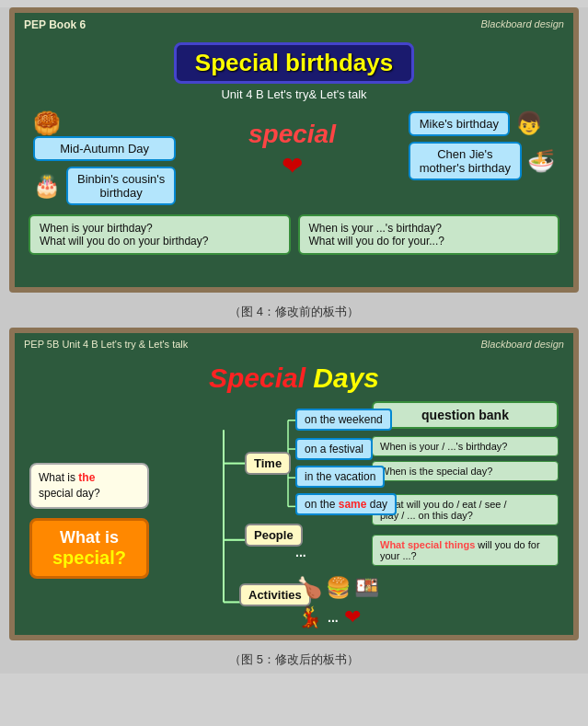  I want to click on the-highlight: the, so click(86, 478).